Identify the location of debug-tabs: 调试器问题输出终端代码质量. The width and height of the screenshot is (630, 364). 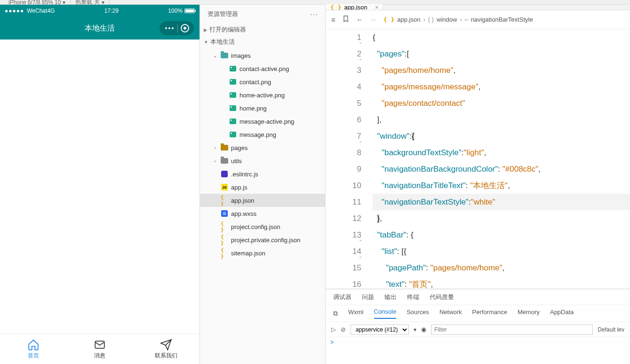
(478, 297).